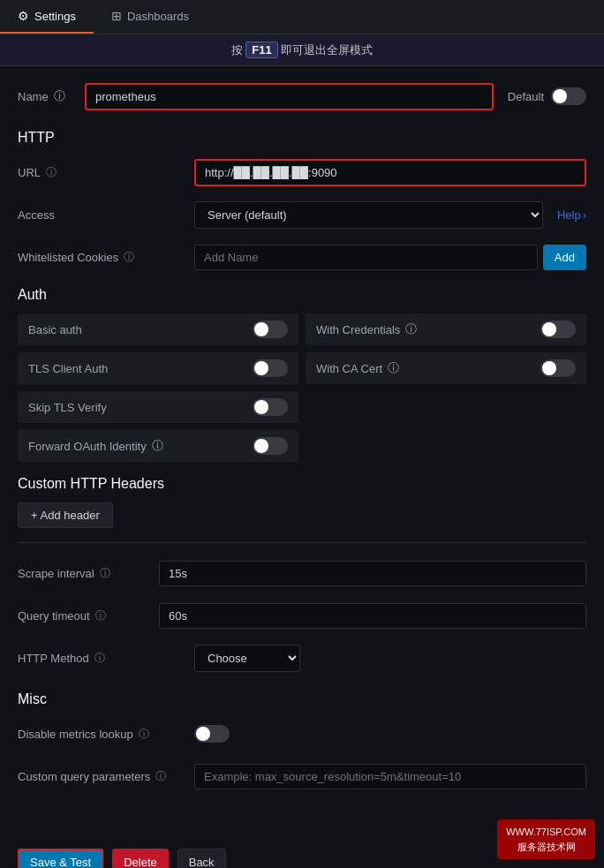 The image size is (604, 868). What do you see at coordinates (411, 329) in the screenshot?
I see `with-credentials-info-icon: ⓘ` at bounding box center [411, 329].